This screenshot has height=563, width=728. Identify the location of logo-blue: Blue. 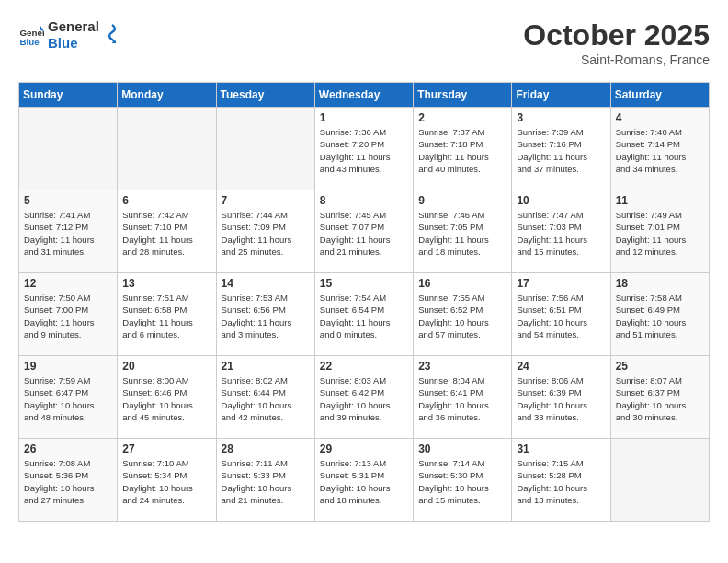
(74, 43).